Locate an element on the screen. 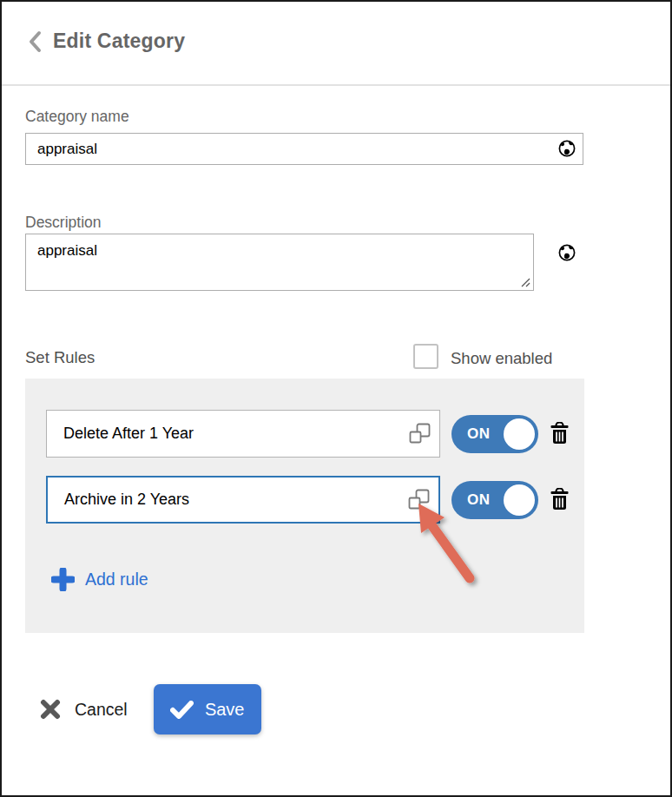 This screenshot has height=797, width=672. description-textarea: appraisal is located at coordinates (280, 262).